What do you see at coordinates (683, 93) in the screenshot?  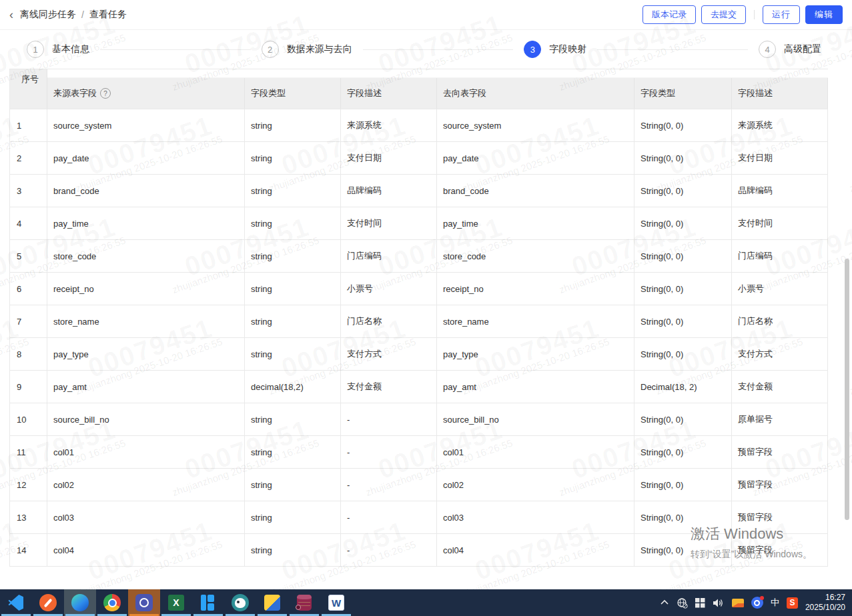 I see `col-header-target-type: 字段类型` at bounding box center [683, 93].